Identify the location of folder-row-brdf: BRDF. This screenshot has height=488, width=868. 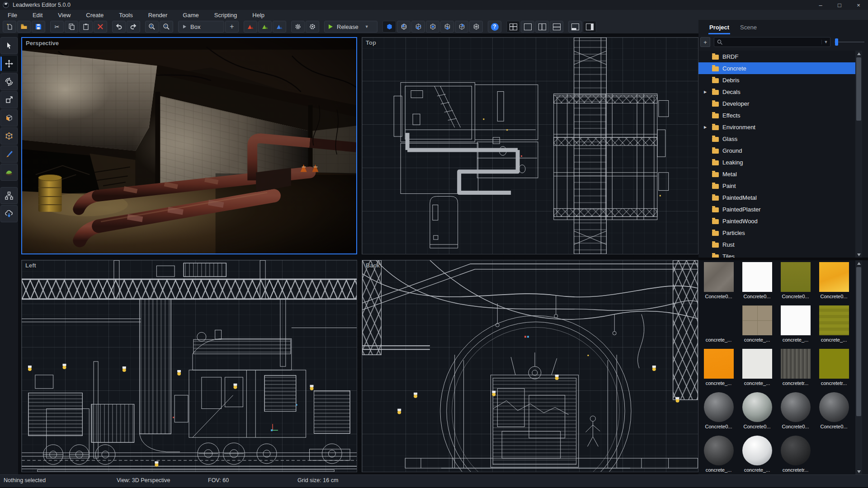
(777, 56).